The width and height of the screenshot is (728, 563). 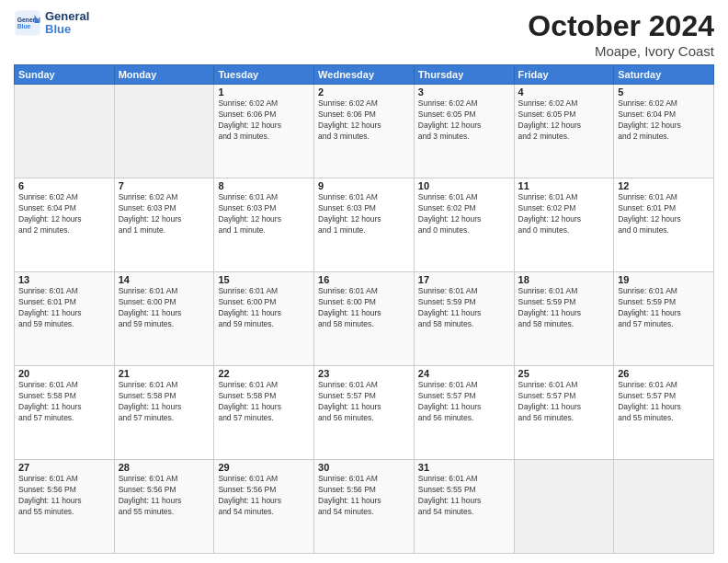 What do you see at coordinates (264, 467) in the screenshot?
I see `day-number: 29` at bounding box center [264, 467].